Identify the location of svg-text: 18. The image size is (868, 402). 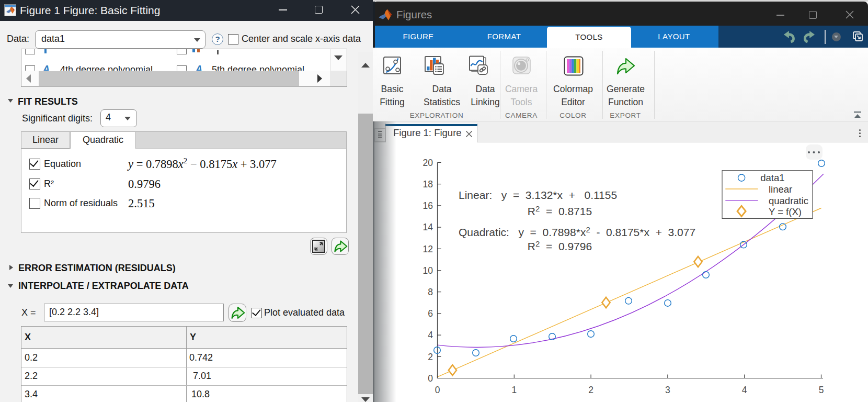
(428, 184).